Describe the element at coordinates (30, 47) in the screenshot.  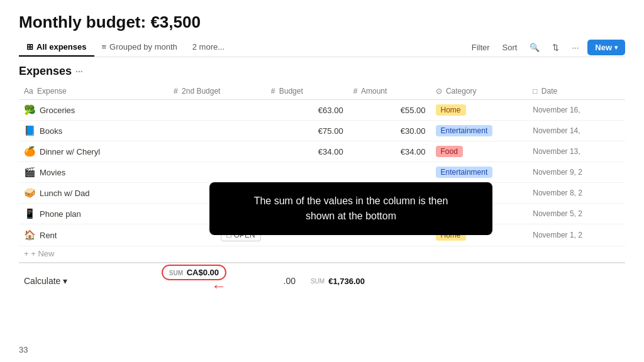
I see `table-icon: ⊞` at that location.